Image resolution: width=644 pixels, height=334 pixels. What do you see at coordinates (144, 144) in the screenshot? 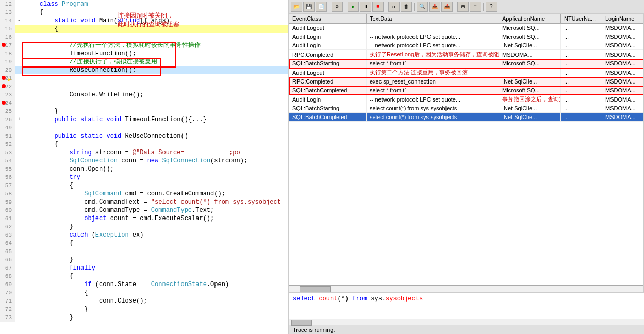
I see `code-line-52: 52 {` at bounding box center [144, 144].